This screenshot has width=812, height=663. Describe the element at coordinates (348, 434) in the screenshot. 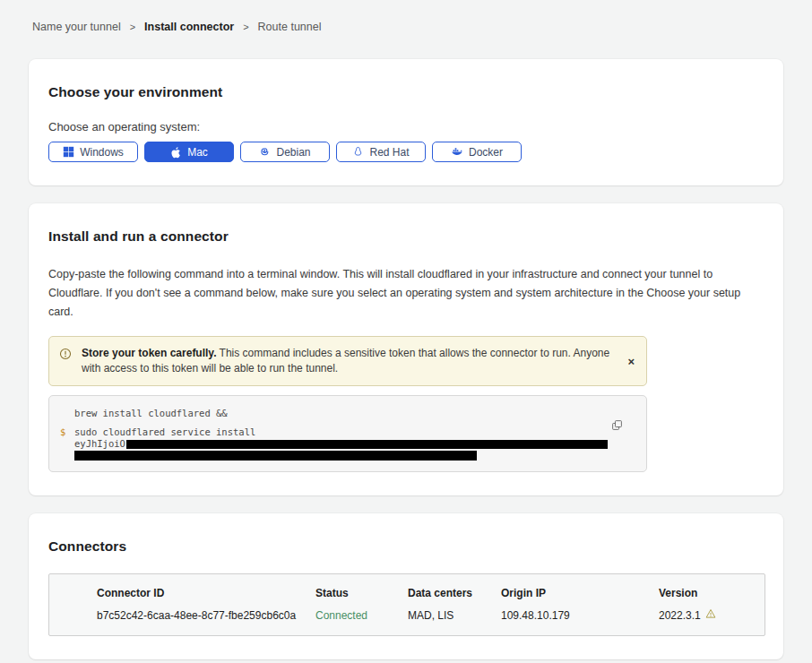

I see `install-command-code-block: brew install cloudflared && $ sudo cloud…` at that location.